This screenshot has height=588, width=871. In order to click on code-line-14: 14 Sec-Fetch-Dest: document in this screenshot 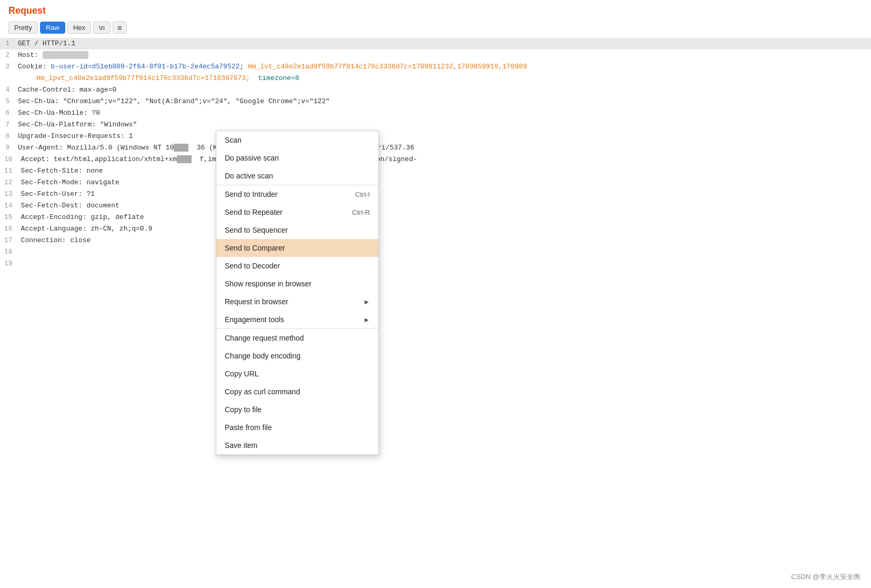, I will do `click(436, 206)`.